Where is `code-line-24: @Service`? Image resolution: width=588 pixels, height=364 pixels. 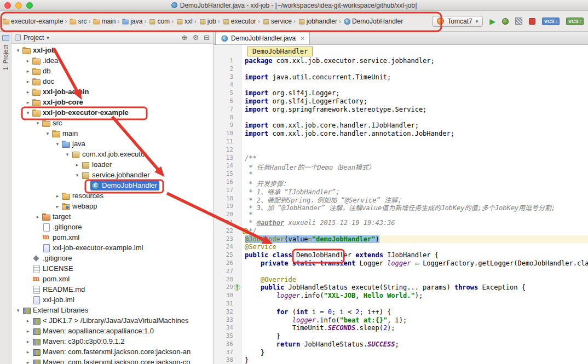 code-line-24: @Service is located at coordinates (416, 247).